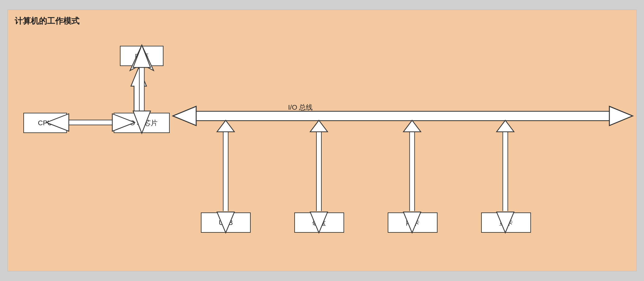 The width and height of the screenshot is (644, 281). I want to click on arrow-memory-io, so click(140, 89).